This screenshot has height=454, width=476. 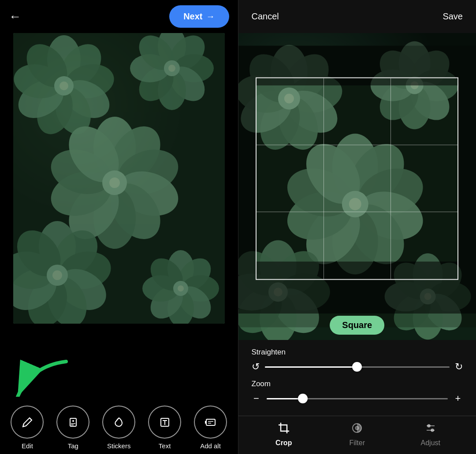 What do you see at coordinates (357, 360) in the screenshot?
I see `straighten-control: Straighten ↺ ↻` at bounding box center [357, 360].